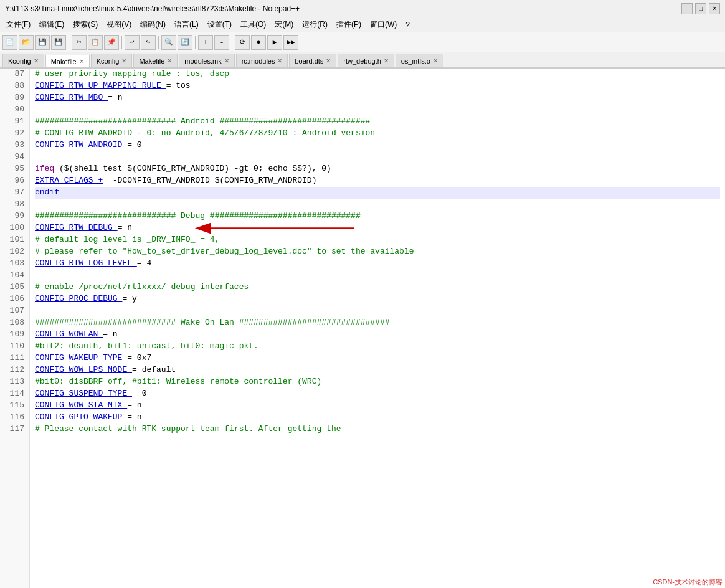 The height and width of the screenshot is (588, 725). Describe the element at coordinates (14, 275) in the screenshot. I see `line-number-104: 104` at that location.